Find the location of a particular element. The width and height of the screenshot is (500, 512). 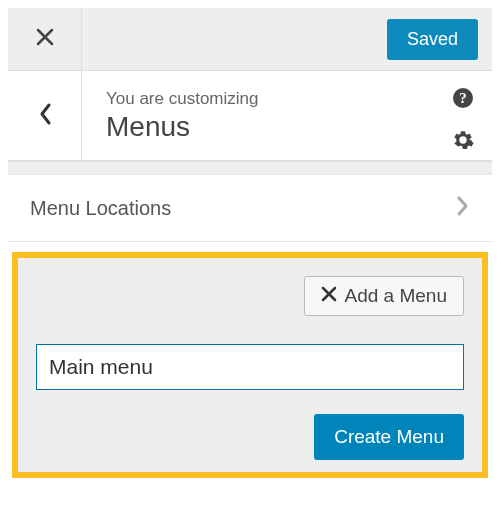

help-icon: ? is located at coordinates (463, 100).